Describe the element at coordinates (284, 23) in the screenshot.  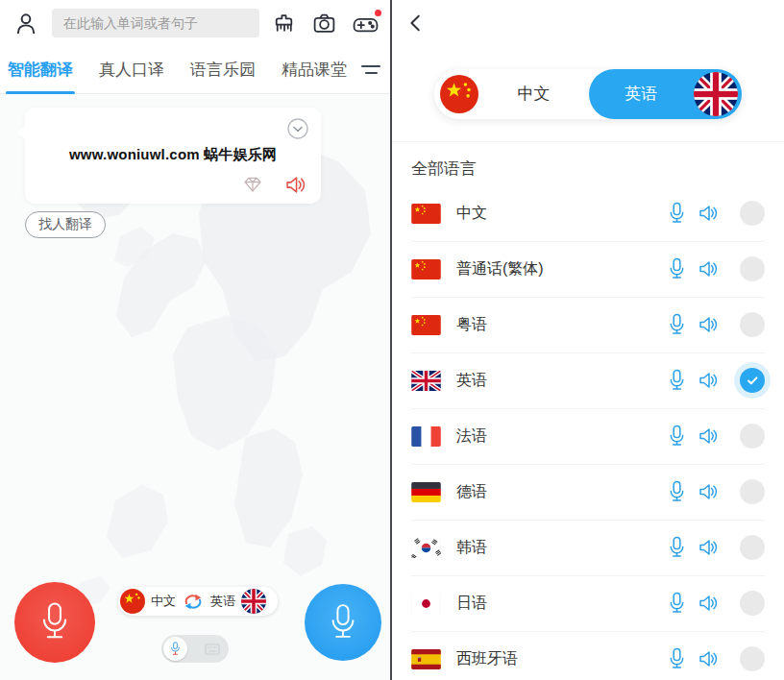
I see `brush-icon` at that location.